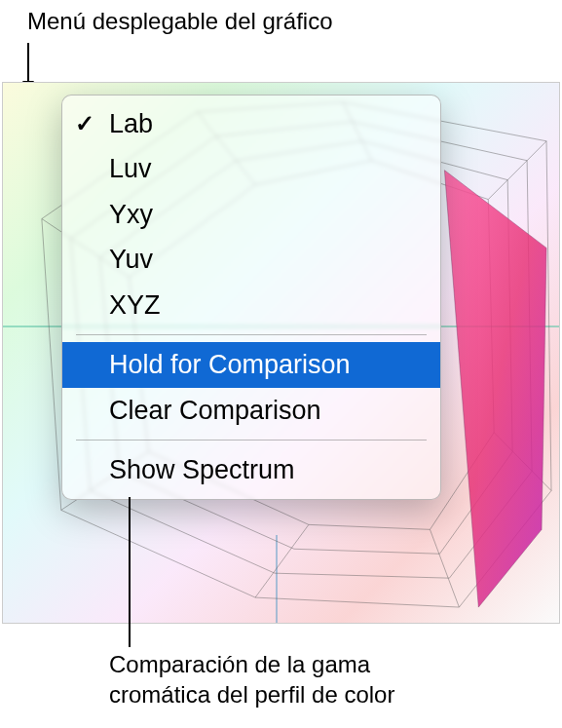 The image size is (562, 728). What do you see at coordinates (251, 694) in the screenshot?
I see `callout-bottom-line2: cromática del perfil de color` at bounding box center [251, 694].